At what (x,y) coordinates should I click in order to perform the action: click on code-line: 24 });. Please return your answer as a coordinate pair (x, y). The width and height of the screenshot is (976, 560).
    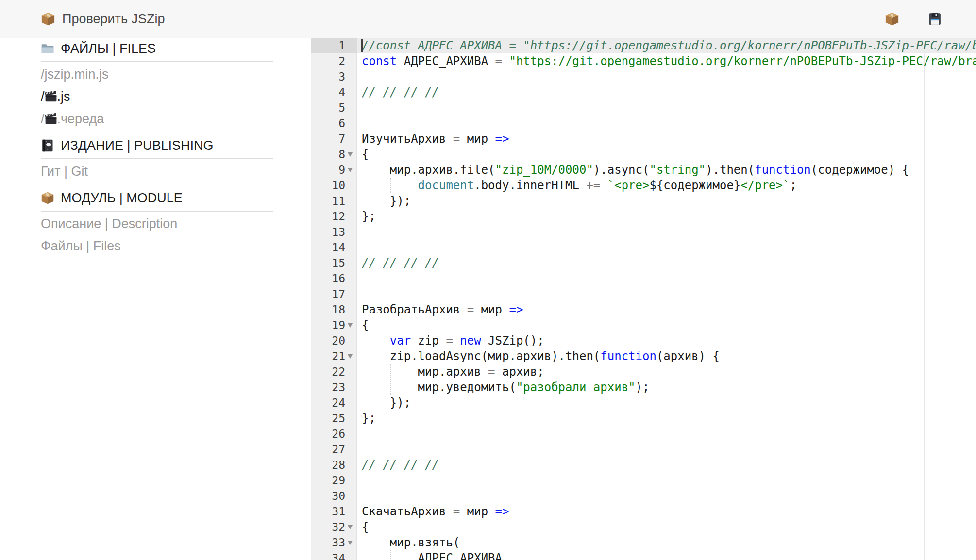
    Looking at the image, I should click on (643, 403).